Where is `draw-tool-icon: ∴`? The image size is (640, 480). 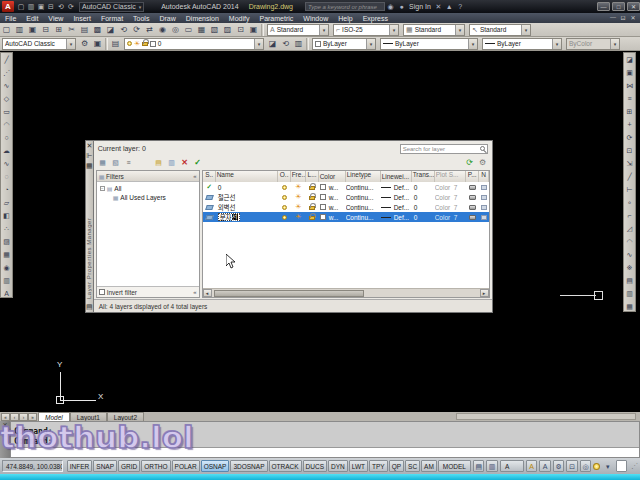
draw-tool-icon: ∴ is located at coordinates (6, 228).